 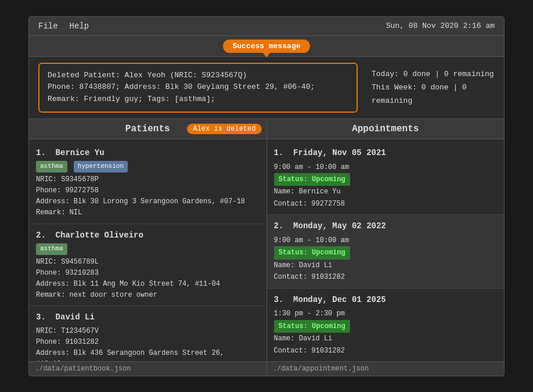 What do you see at coordinates (386, 129) in the screenshot?
I see `appointments-header: Appointments` at bounding box center [386, 129].